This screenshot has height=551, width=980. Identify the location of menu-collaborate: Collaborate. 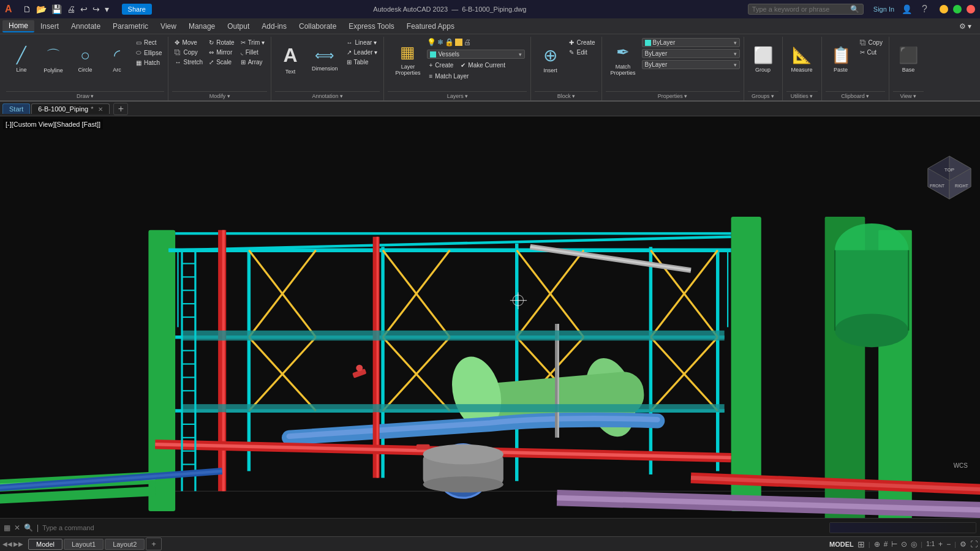
(317, 26).